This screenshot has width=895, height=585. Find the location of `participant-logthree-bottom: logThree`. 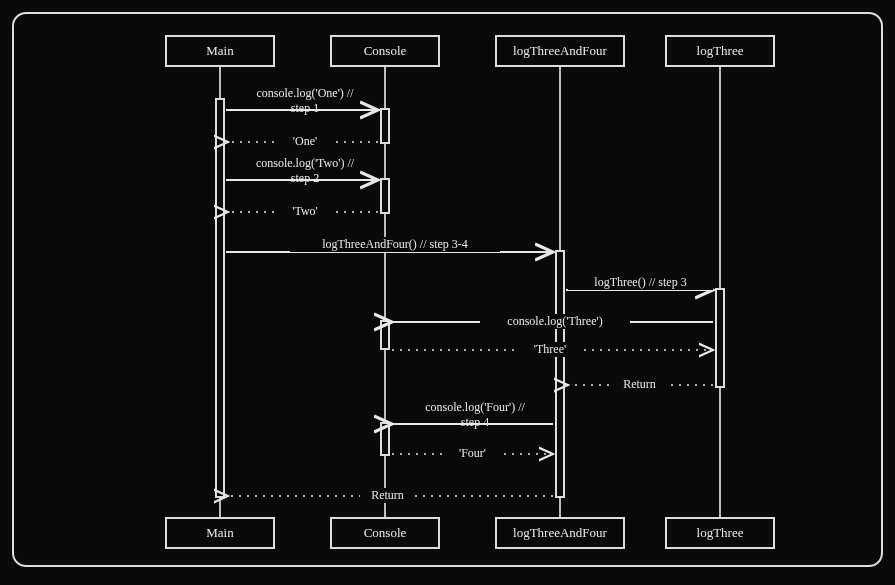

participant-logthree-bottom: logThree is located at coordinates (720, 533).